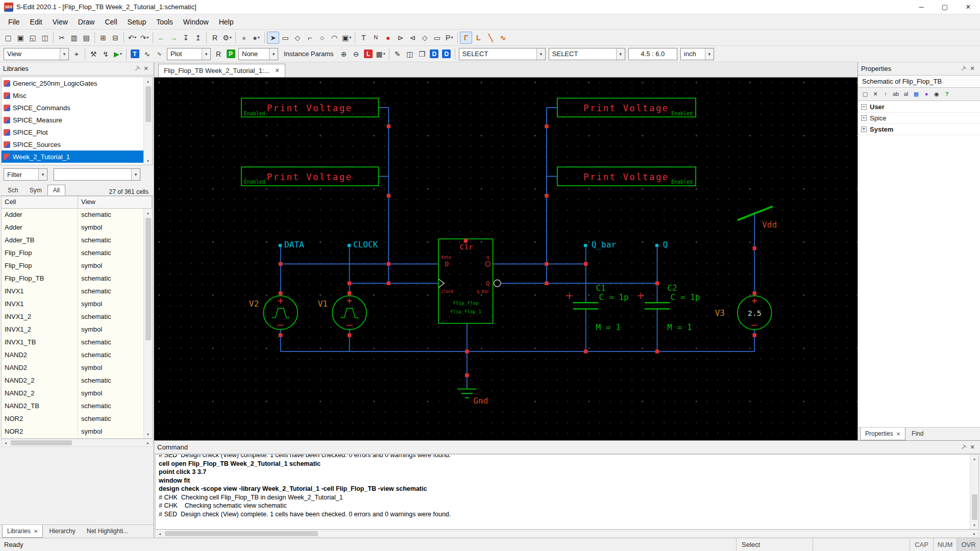 The width and height of the screenshot is (980, 551). I want to click on table-row: NOR2schematic, so click(72, 419).